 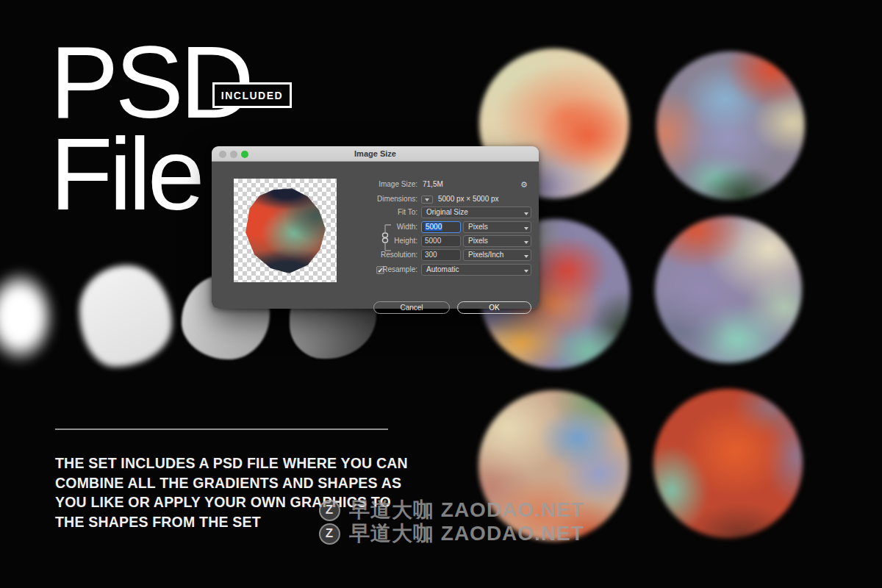 I want to click on resample-label: Resample:, so click(x=387, y=270).